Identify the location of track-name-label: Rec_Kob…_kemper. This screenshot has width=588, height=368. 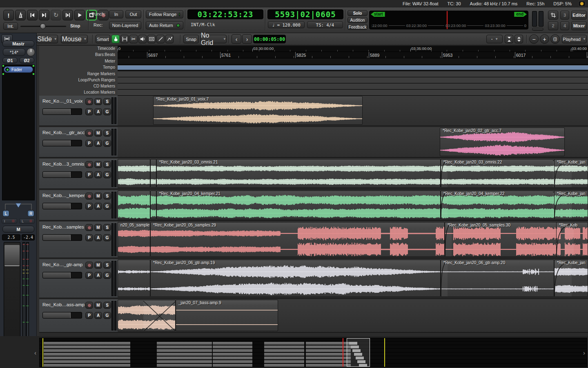
(64, 195).